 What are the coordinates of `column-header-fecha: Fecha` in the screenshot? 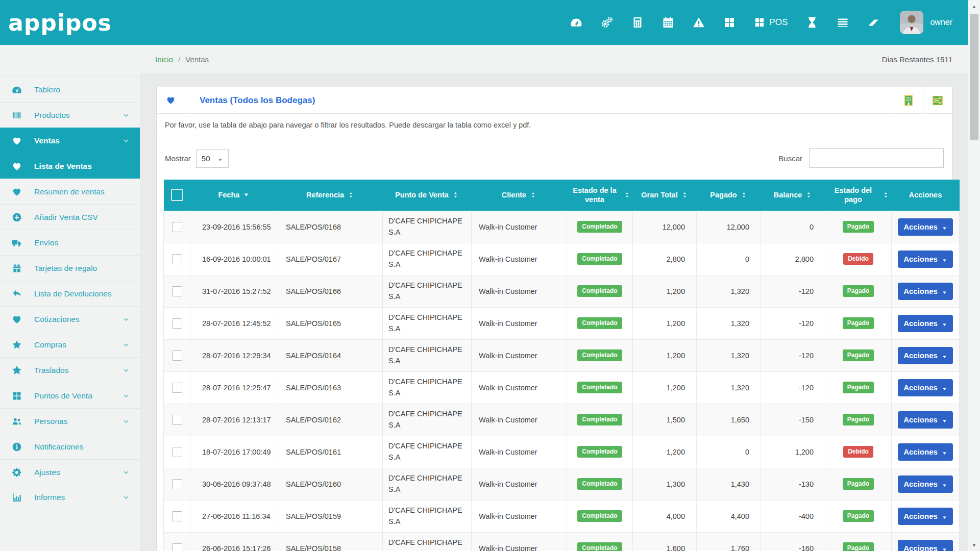 It's located at (234, 195).